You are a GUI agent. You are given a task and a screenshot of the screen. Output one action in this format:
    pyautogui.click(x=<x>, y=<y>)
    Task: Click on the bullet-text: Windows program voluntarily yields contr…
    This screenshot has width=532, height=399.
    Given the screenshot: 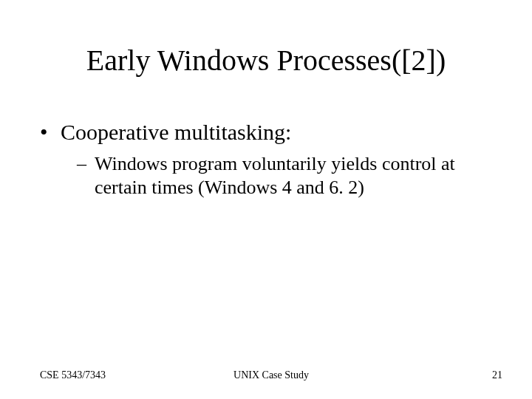 What is the action you would take?
    pyautogui.click(x=293, y=176)
    